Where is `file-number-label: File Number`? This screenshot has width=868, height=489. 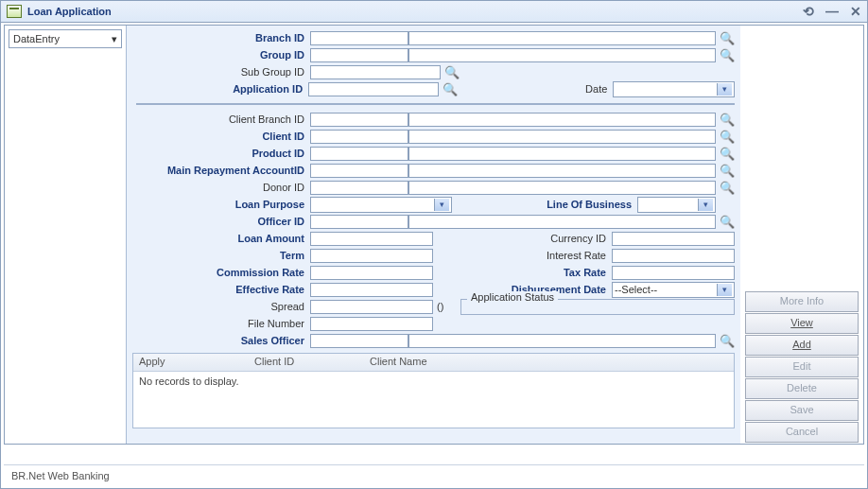 file-number-label: File Number is located at coordinates (223, 323).